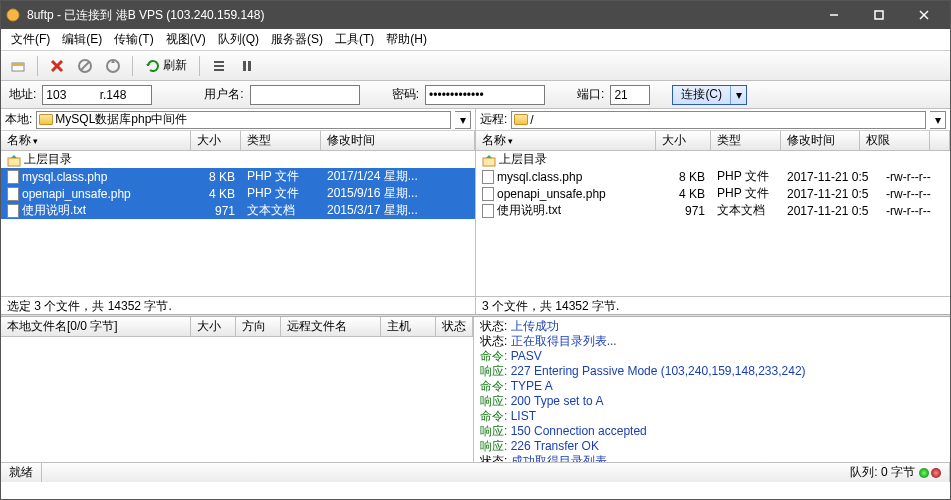 This screenshot has height=500, width=951. What do you see at coordinates (238, 210) in the screenshot?
I see `file-row: 使用说明.txt 971 文本文档 2015/3/17 星期...` at bounding box center [238, 210].